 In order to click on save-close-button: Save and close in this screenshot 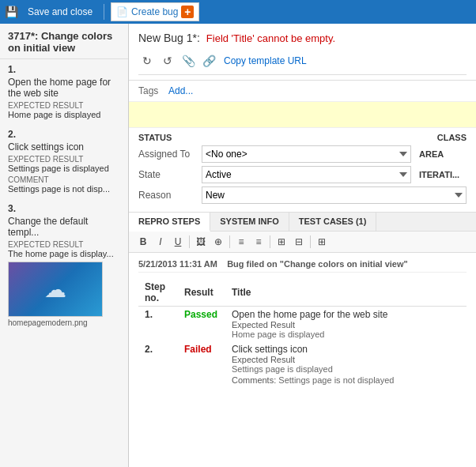, I will do `click(60, 12)`.